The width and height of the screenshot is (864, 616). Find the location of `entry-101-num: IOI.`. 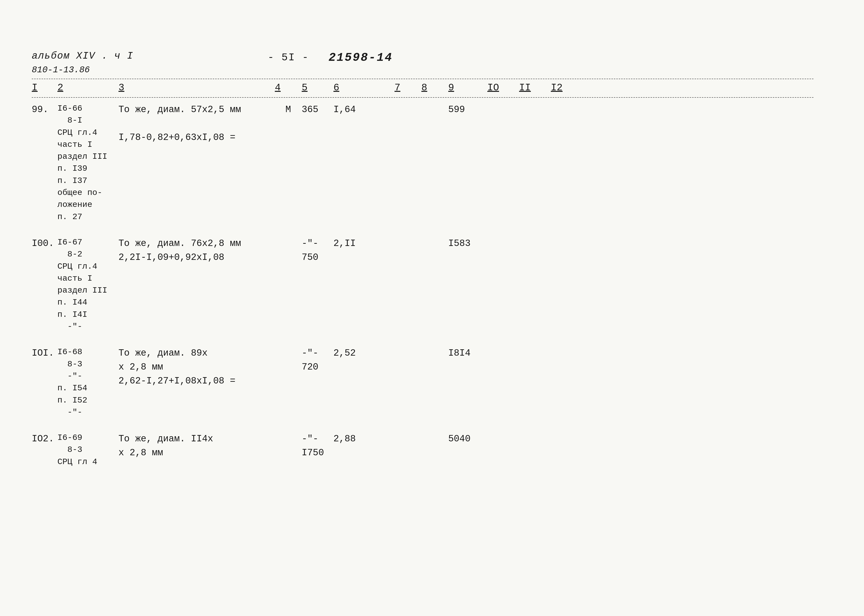

entry-101-num: IOI. is located at coordinates (45, 353).